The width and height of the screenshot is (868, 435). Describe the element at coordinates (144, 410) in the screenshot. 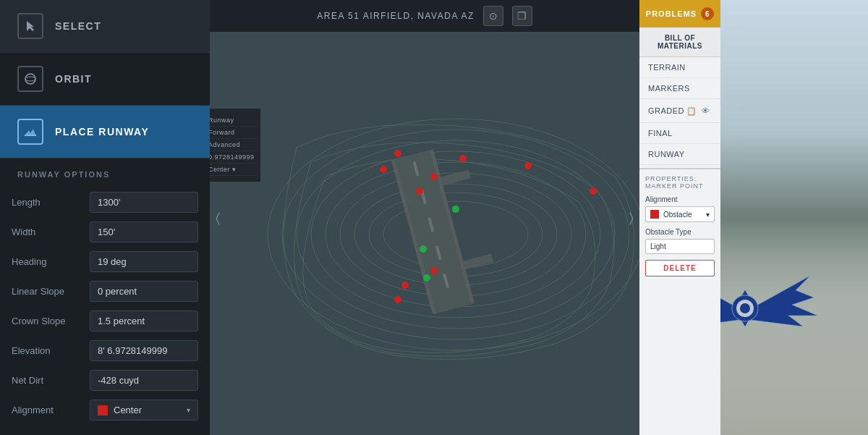

I see `alignment-dropdown: Center ▾` at that location.